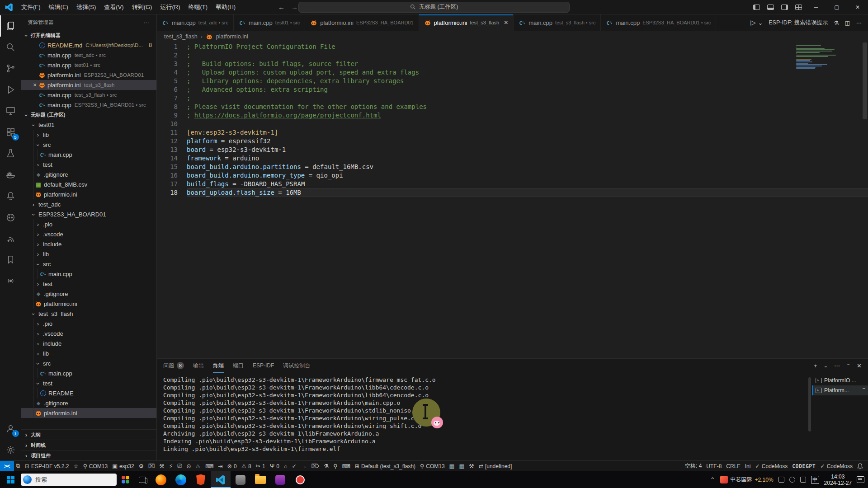  What do you see at coordinates (11, 450) in the screenshot?
I see `activity-item-settings-icon` at bounding box center [11, 450].